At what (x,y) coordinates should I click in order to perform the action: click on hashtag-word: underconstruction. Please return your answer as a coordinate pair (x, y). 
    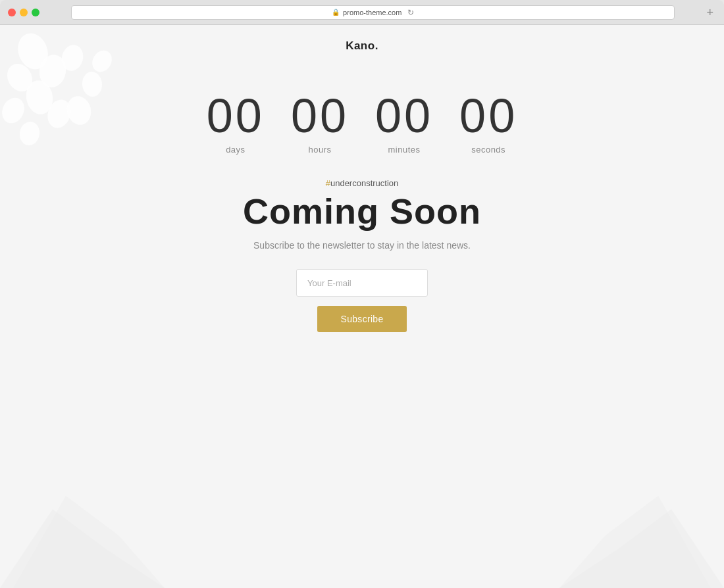
    Looking at the image, I should click on (365, 183).